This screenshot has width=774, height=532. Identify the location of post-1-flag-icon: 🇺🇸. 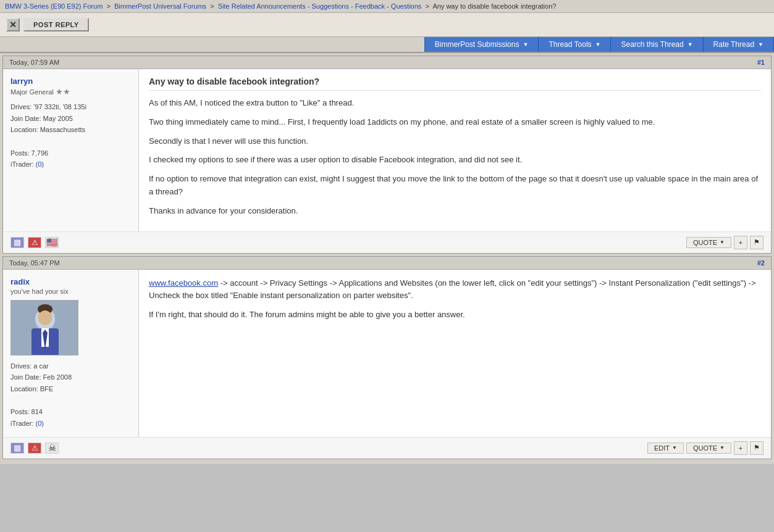
(52, 243).